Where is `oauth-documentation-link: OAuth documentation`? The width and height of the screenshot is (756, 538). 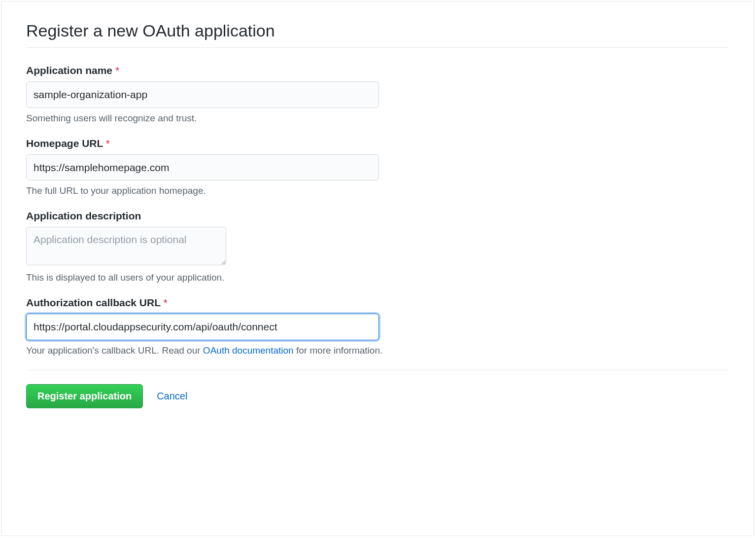
oauth-documentation-link: OAuth documentation is located at coordinates (248, 350).